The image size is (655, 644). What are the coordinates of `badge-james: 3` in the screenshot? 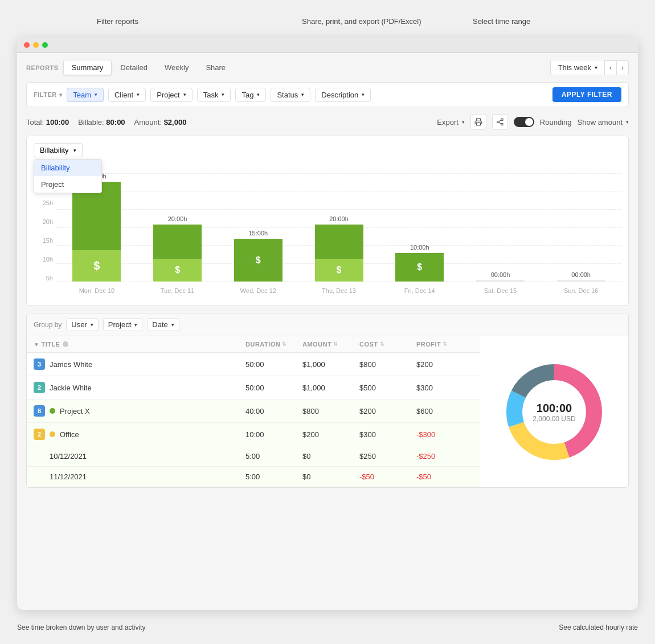 It's located at (39, 364).